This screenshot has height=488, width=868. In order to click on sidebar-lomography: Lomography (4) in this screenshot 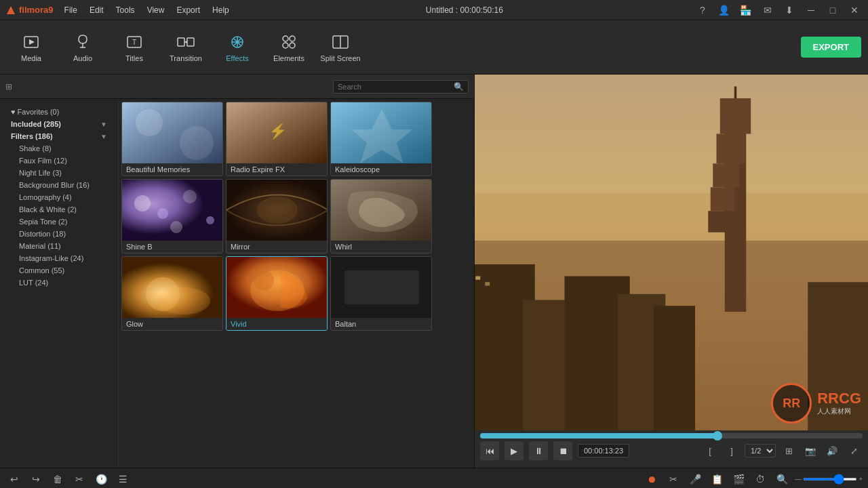, I will do `click(59, 197)`.